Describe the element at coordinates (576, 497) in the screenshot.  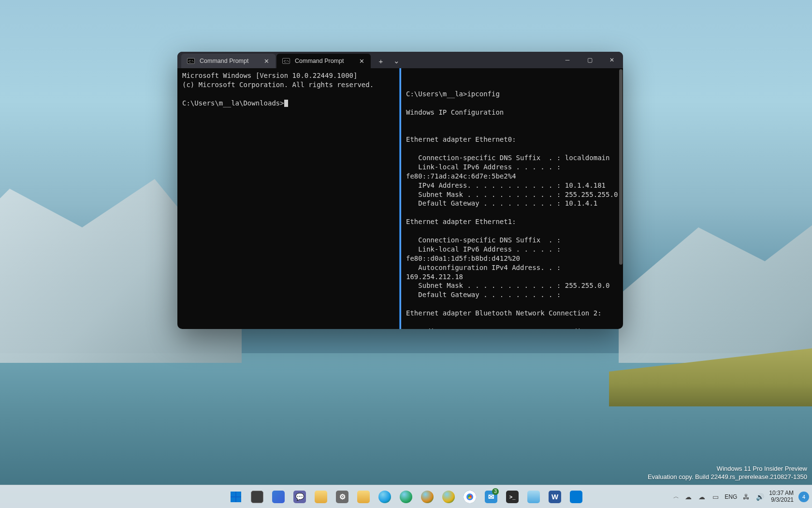
I see `vscode-icon` at that location.